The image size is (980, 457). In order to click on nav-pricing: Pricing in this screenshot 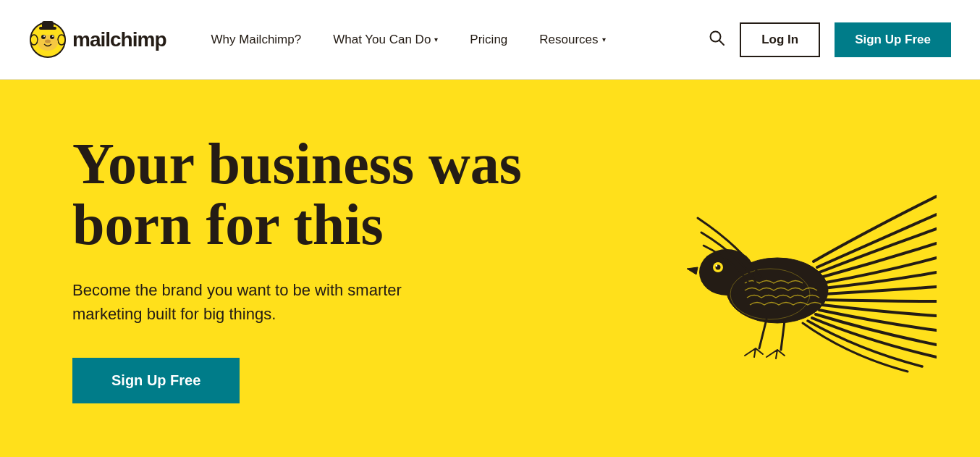, I will do `click(489, 40)`.